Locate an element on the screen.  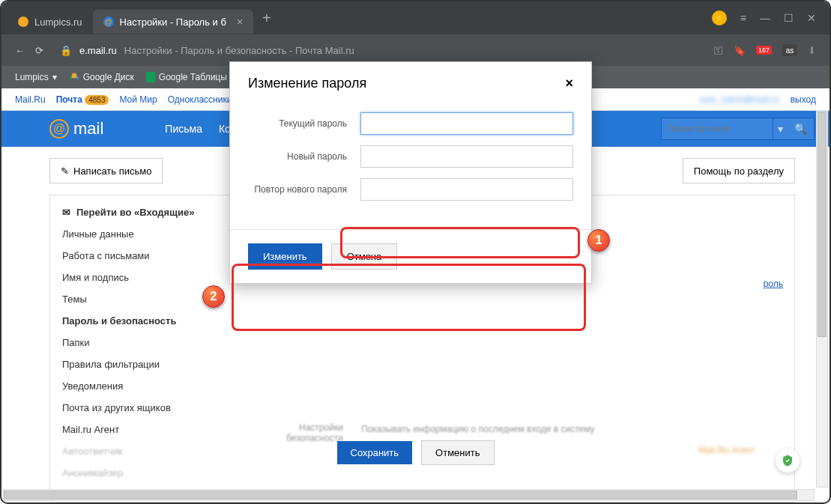
sidebar-item-filters: Правила фильтрации is located at coordinates (142, 364).